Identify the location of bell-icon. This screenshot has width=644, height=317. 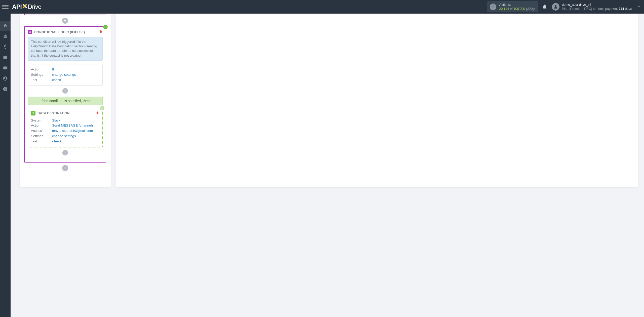
(545, 7).